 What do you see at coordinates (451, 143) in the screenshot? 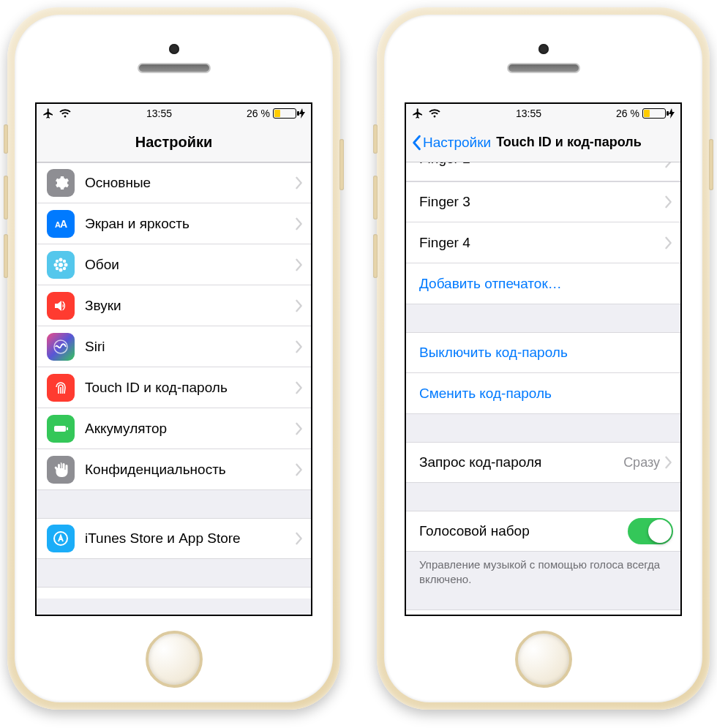
I see `back-button: Настройки` at bounding box center [451, 143].